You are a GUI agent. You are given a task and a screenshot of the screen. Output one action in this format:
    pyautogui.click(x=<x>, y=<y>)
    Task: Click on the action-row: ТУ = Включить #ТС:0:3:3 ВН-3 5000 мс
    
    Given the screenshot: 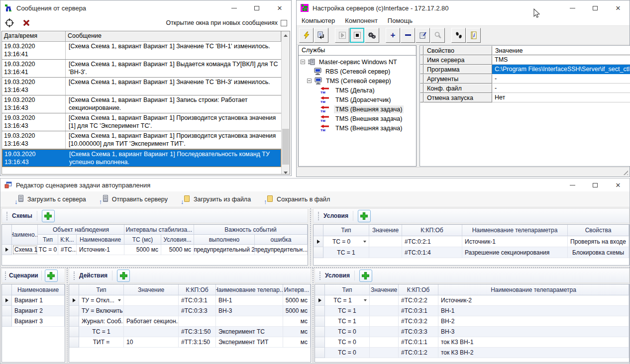 What is the action you would take?
    pyautogui.click(x=190, y=311)
    